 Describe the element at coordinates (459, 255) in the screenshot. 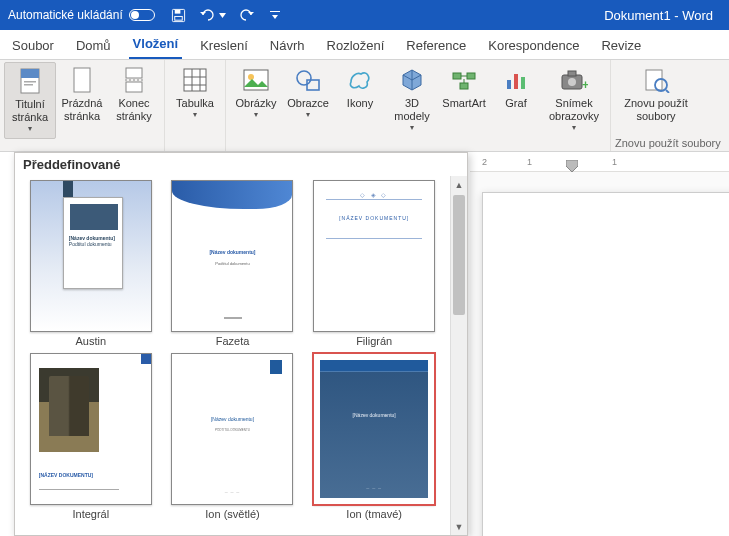

I see `scrollbar-thumb` at that location.